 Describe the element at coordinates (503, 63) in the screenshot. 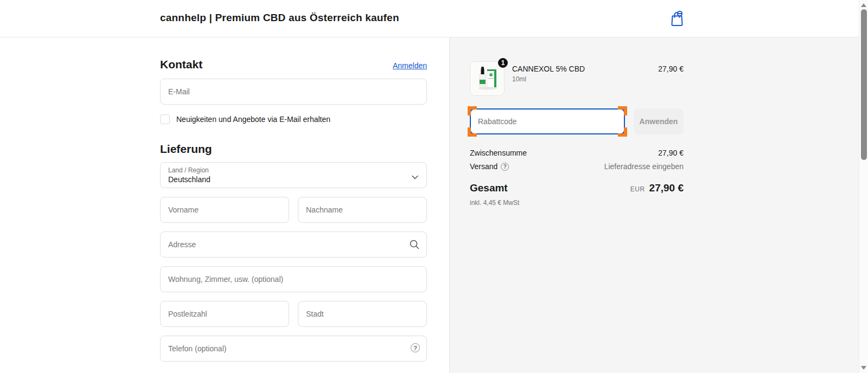

I see `quantity-badge: 1` at that location.